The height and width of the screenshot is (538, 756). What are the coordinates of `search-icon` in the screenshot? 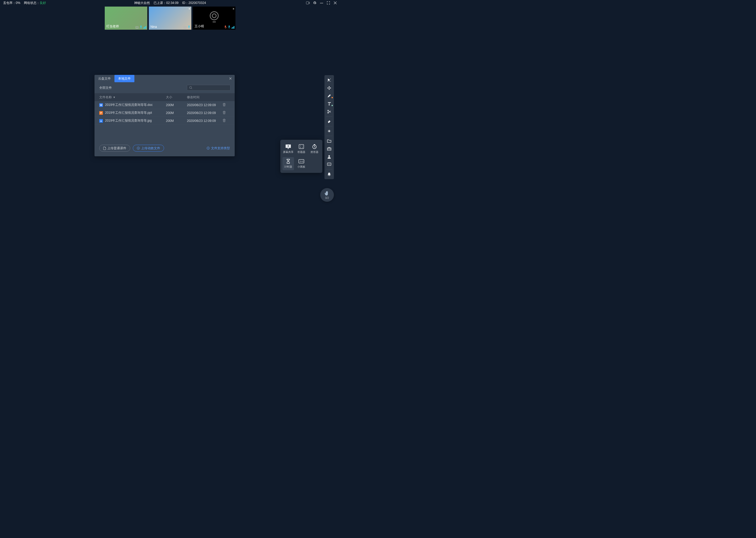 It's located at (191, 88).